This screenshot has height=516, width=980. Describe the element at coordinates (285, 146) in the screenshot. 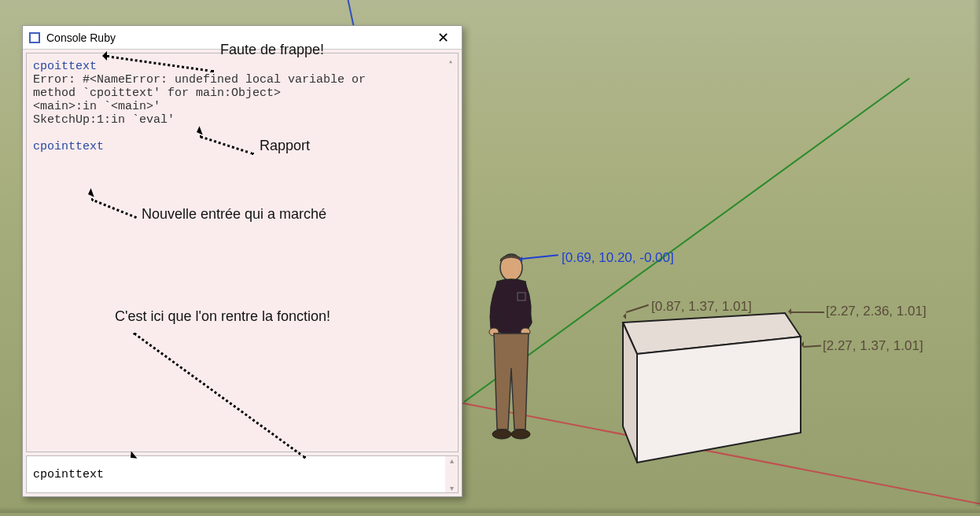

I see `annotation-report: Rapport` at that location.